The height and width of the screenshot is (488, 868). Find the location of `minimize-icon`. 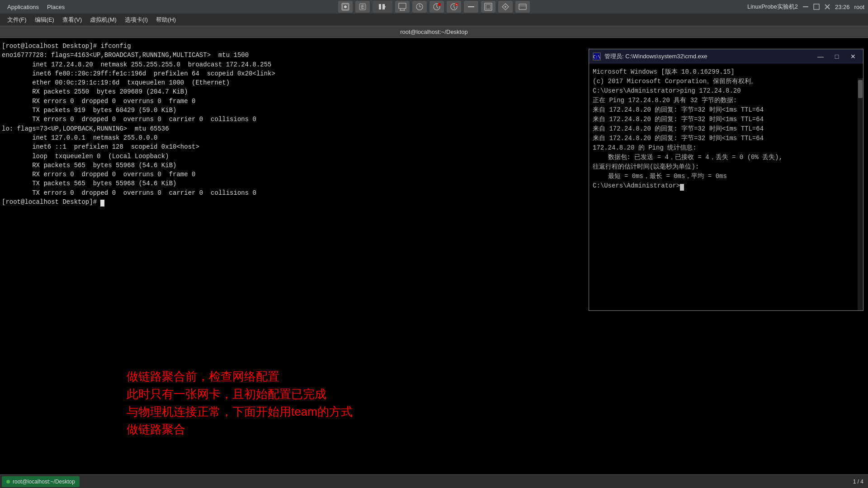

minimize-icon is located at coordinates (806, 7).